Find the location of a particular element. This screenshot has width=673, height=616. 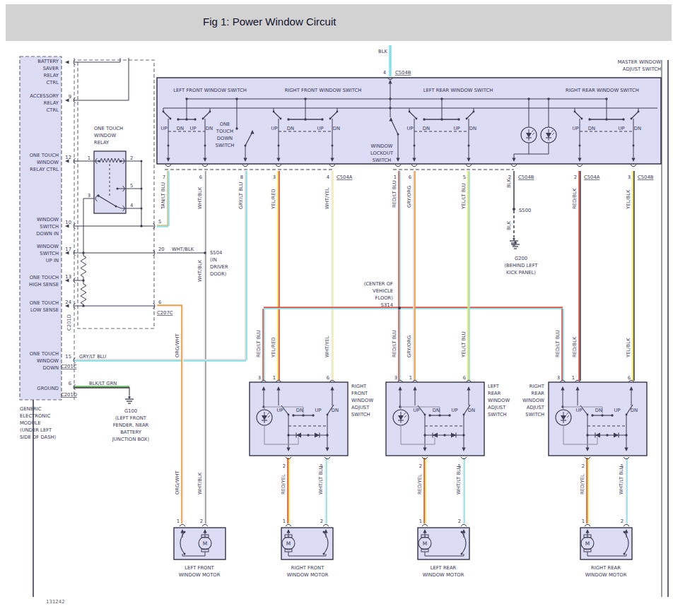

wire-wht-lt-blu-rf is located at coordinates (326, 490).